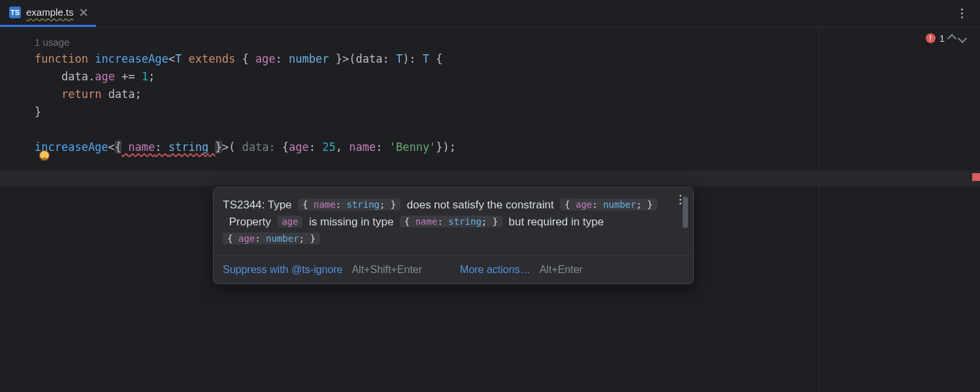 The width and height of the screenshot is (980, 392). I want to click on tooltip-more-menu, so click(680, 199).